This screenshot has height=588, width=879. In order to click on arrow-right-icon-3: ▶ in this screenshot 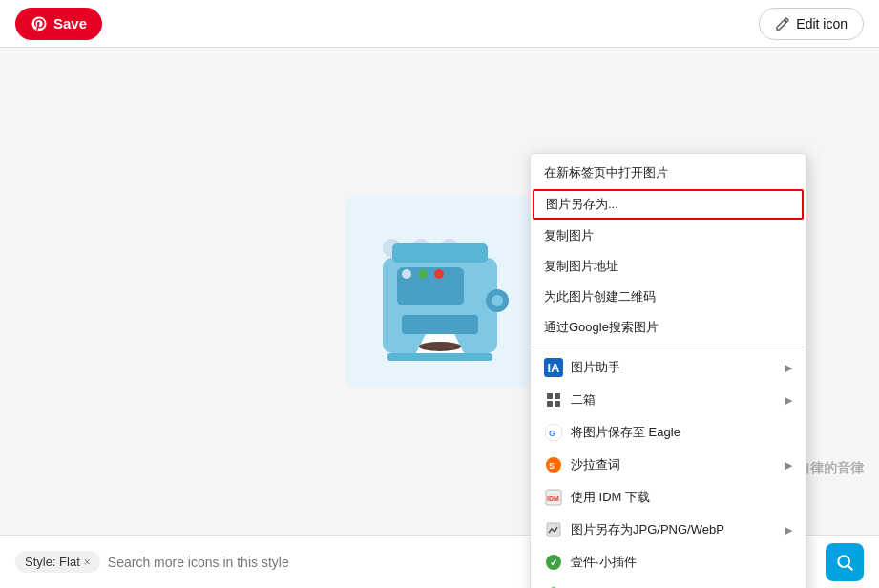, I will do `click(788, 466)`.